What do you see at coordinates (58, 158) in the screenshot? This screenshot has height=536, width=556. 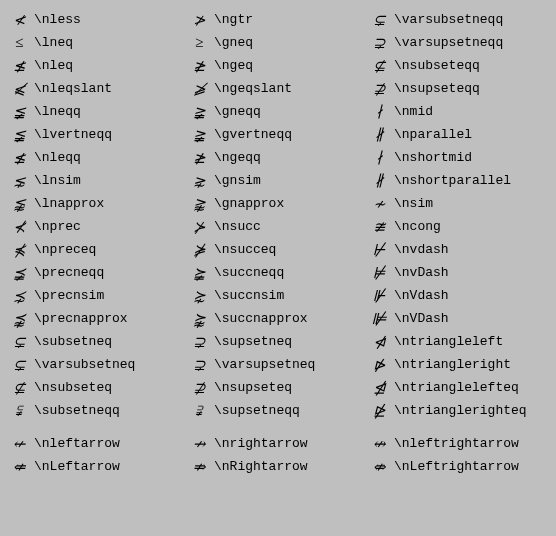 I see `latex-command: \nleqq` at bounding box center [58, 158].